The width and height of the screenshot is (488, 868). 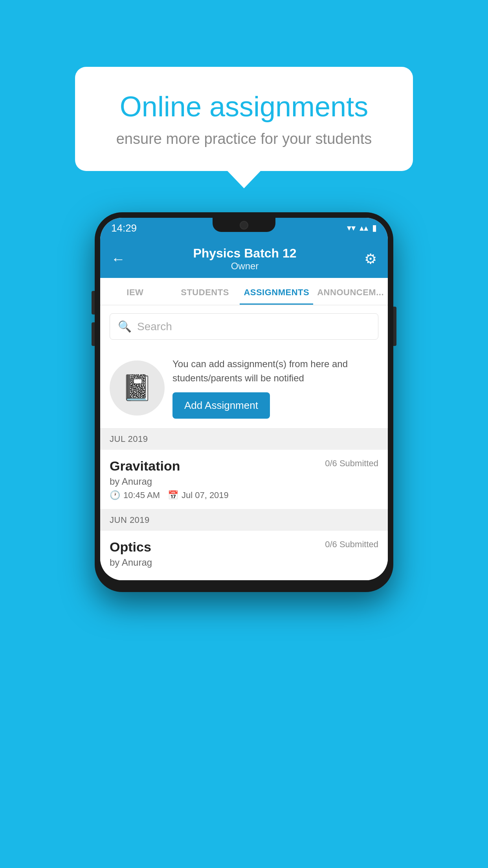 I want to click on clock-icon: 🕐, so click(x=115, y=495).